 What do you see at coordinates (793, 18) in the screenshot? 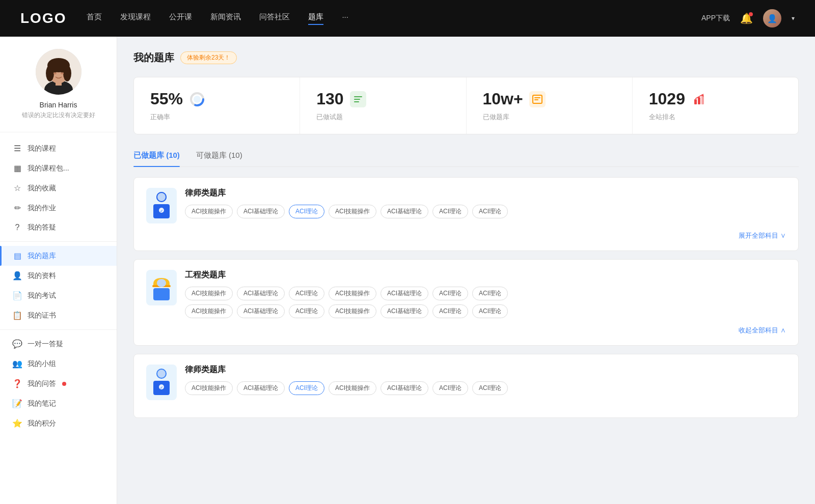
I see `user-menu-chevron: ▾` at bounding box center [793, 18].